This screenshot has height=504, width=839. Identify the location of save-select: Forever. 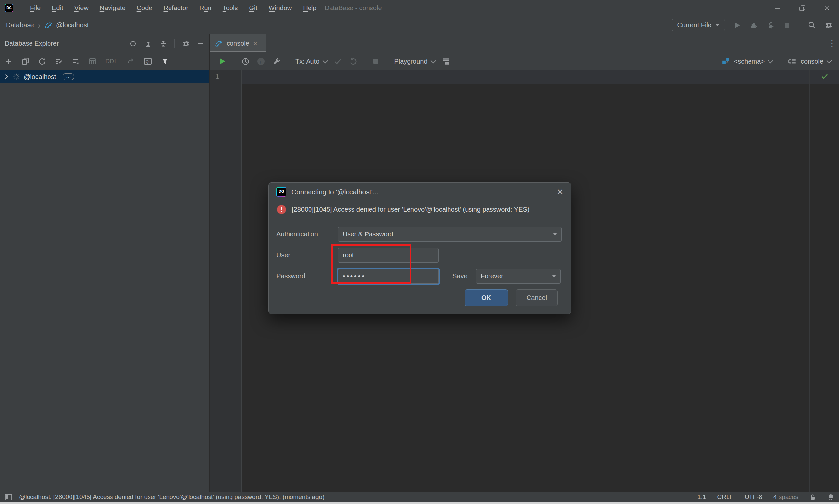
(518, 276).